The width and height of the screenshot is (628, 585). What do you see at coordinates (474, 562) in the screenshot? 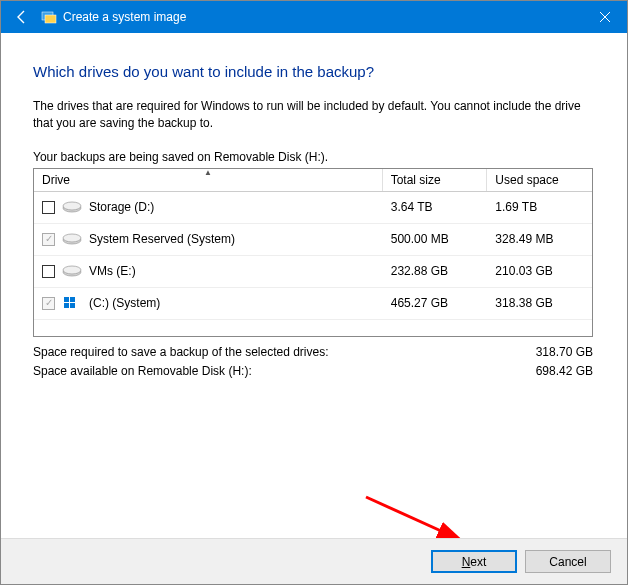
I see `next-button: Next` at bounding box center [474, 562].